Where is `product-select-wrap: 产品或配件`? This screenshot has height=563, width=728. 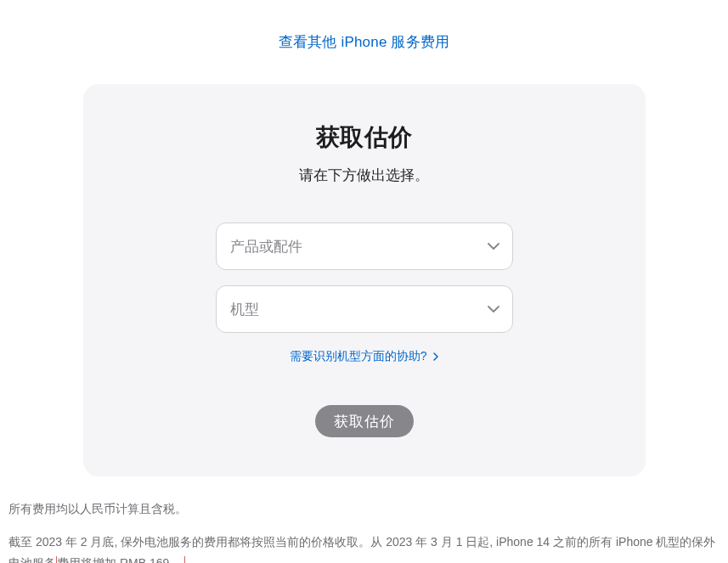 product-select-wrap: 产品或配件 is located at coordinates (364, 246).